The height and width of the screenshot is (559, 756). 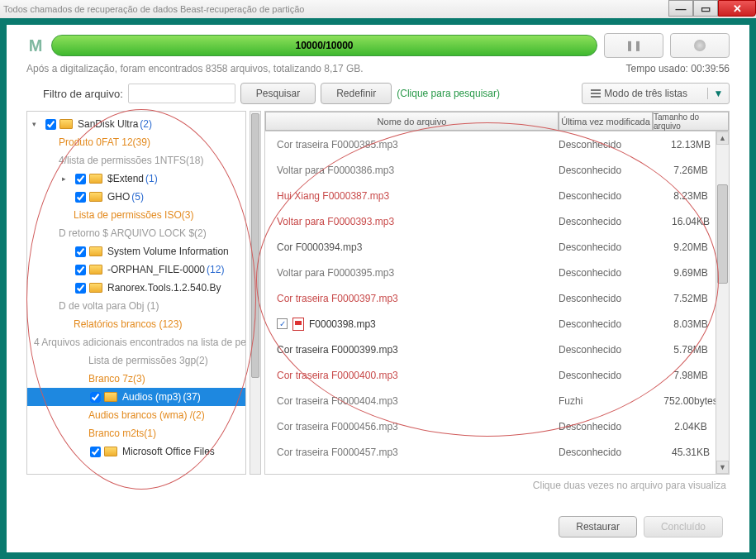 What do you see at coordinates (497, 427) in the screenshot?
I see `file-row: Cor traseira F0000456.mp3Desconhecido2.0…` at bounding box center [497, 427].